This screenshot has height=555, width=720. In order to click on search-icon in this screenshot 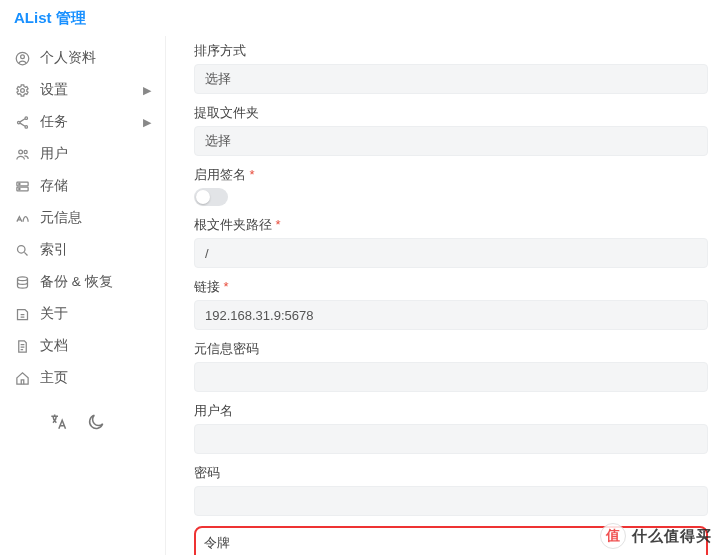, I will do `click(22, 250)`.